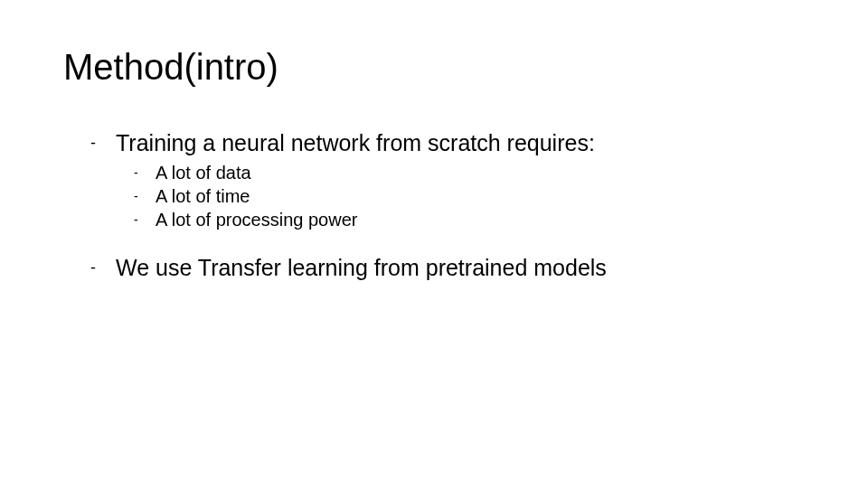 The image size is (868, 488). Describe the element at coordinates (355, 143) in the screenshot. I see `bullet-text: Training a neural network from scratch r…` at that location.